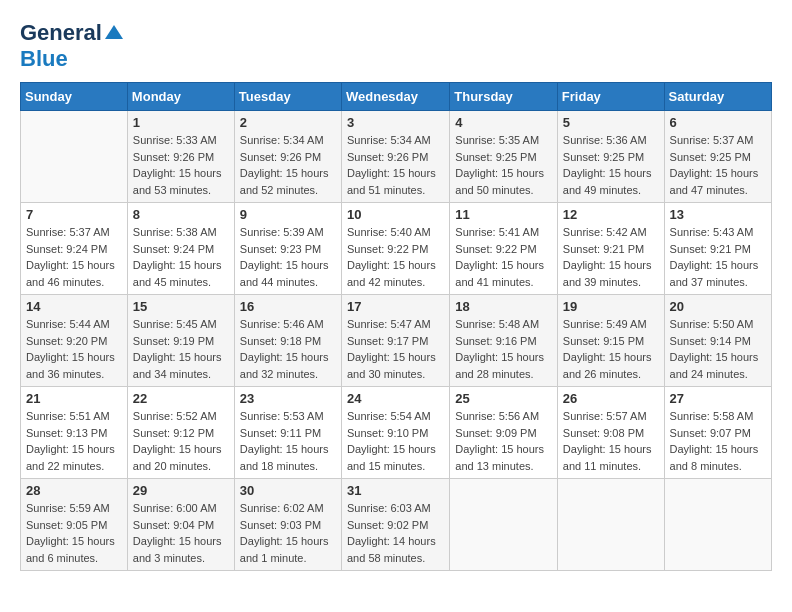 The height and width of the screenshot is (612, 792). What do you see at coordinates (610, 97) in the screenshot?
I see `weekday-friday: Friday` at bounding box center [610, 97].